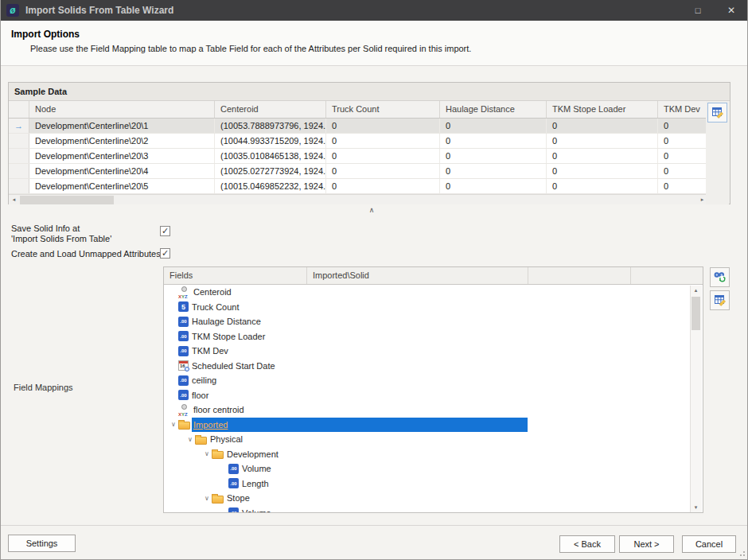  I want to click on table-row: Development\Centerline\20\5(10015.046985…, so click(358, 186).